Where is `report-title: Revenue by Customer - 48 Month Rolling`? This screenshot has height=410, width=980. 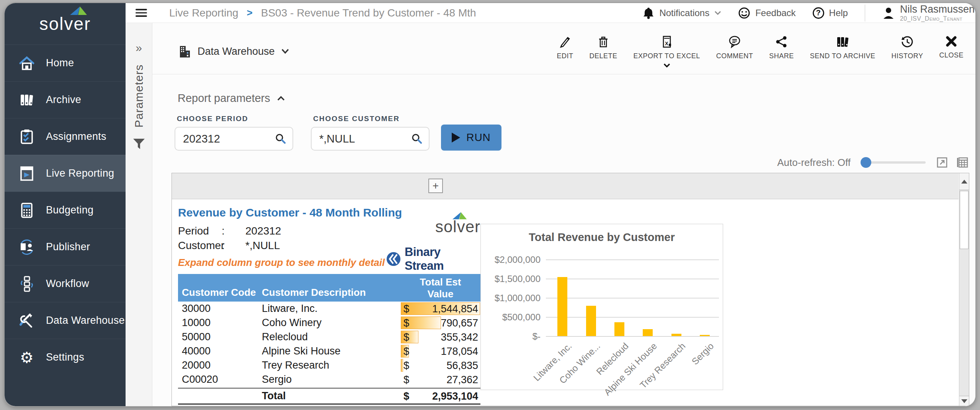
report-title: Revenue by Customer - 48 Month Rolling is located at coordinates (568, 213).